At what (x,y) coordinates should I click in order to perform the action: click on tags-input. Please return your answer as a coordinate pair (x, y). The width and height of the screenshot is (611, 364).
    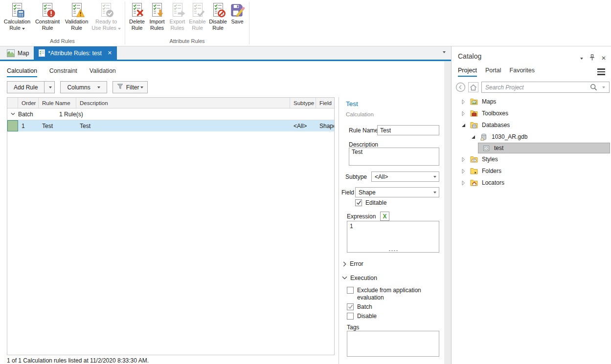
    Looking at the image, I should click on (393, 344).